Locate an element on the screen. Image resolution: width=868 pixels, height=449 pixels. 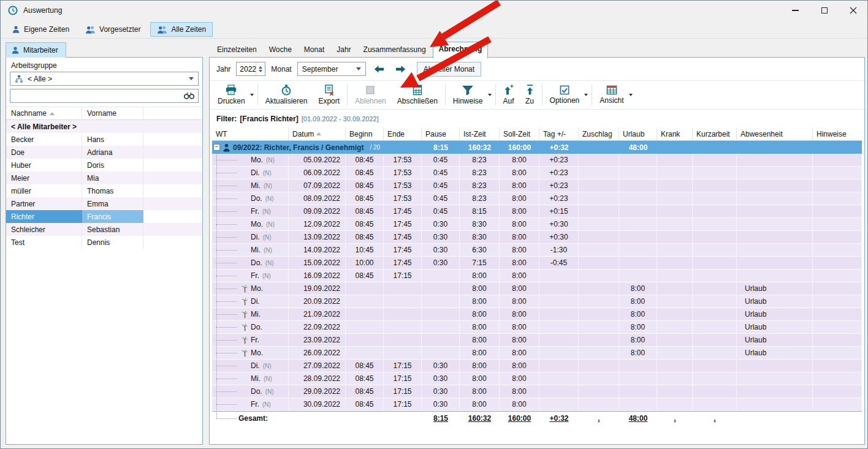
column-header-wt: WT is located at coordinates (250, 134).